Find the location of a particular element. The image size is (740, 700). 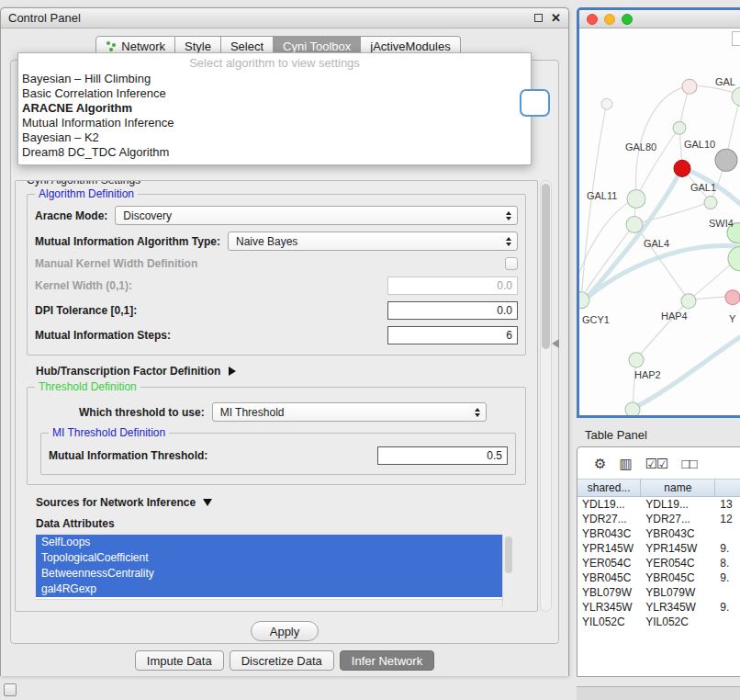

mi-threshold-field: 0.5 is located at coordinates (443, 456).